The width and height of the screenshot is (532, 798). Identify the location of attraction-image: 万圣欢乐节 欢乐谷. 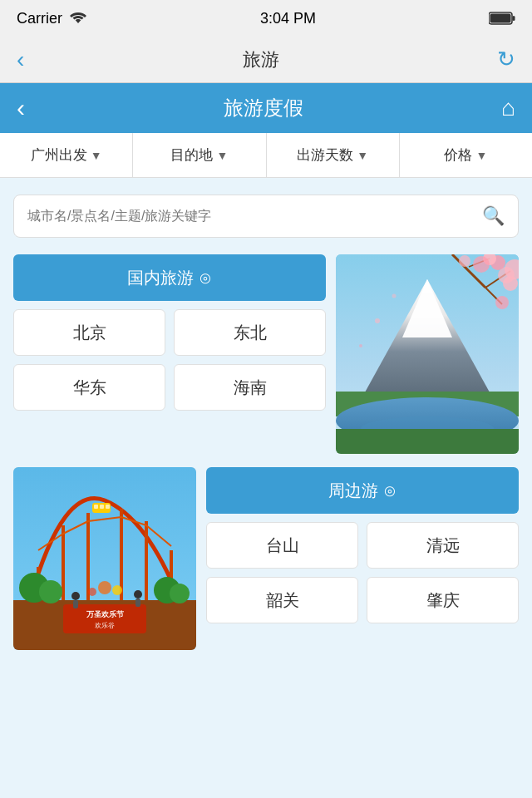
(105, 559).